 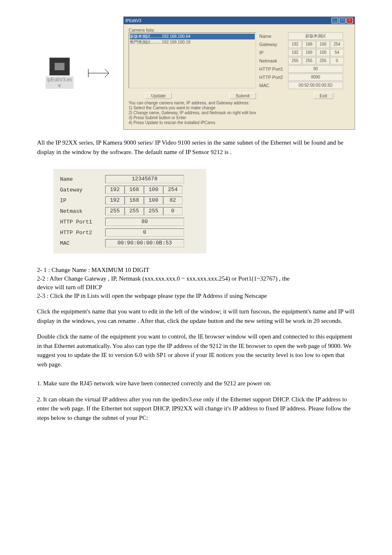 What do you see at coordinates (145, 233) in the screenshot?
I see `fig-http2-value: 0` at bounding box center [145, 233].